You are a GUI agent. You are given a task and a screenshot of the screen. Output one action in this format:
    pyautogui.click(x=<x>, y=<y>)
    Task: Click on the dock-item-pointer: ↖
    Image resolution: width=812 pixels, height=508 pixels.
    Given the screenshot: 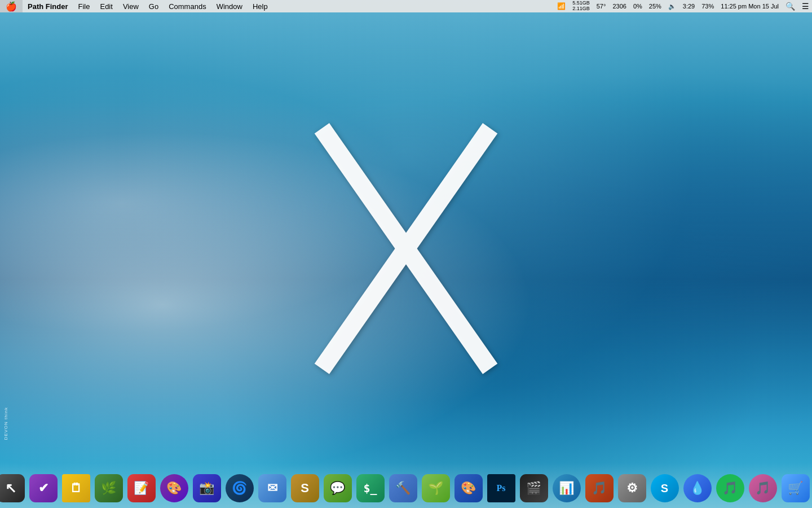 What is the action you would take?
    pyautogui.click(x=13, y=488)
    